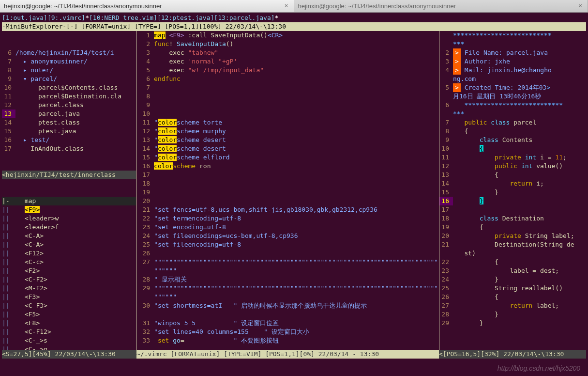  What do you see at coordinates (69, 236) in the screenshot?
I see `tag-item: || <C-A>` at bounding box center [69, 236].